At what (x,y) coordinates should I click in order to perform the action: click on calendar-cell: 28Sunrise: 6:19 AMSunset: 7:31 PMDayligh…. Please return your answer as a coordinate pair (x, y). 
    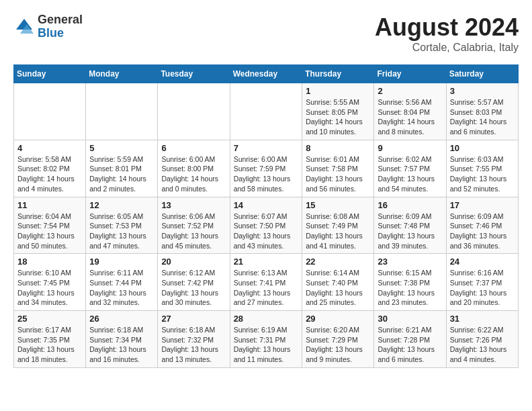
    Looking at the image, I should click on (266, 340).